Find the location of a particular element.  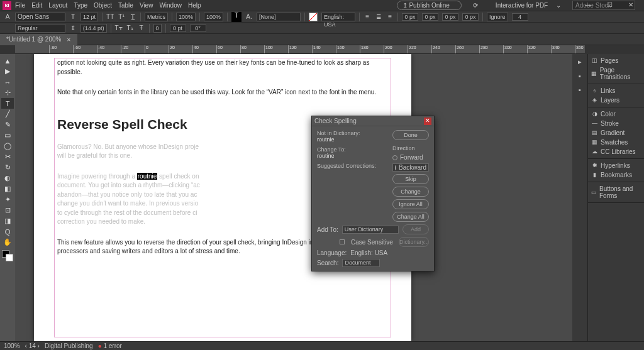

indent-left-input: 0 px is located at coordinates (410, 17).